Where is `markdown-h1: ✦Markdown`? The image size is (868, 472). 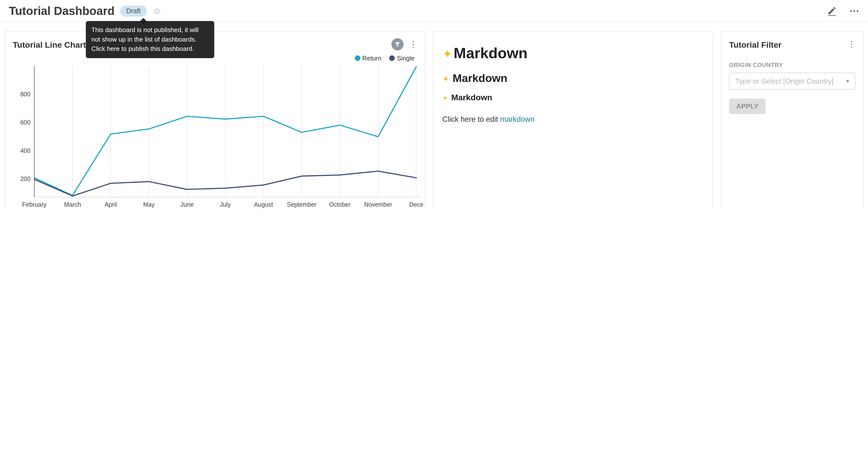 markdown-h1: ✦Markdown is located at coordinates (573, 53).